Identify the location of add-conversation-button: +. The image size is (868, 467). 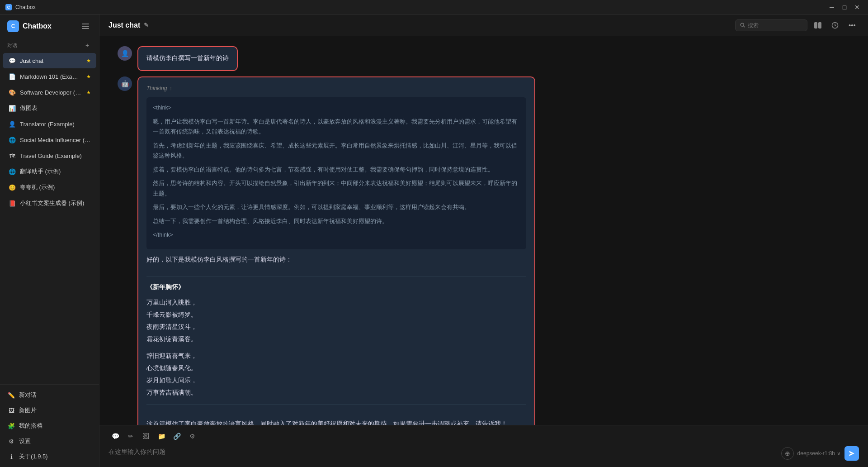
(87, 45).